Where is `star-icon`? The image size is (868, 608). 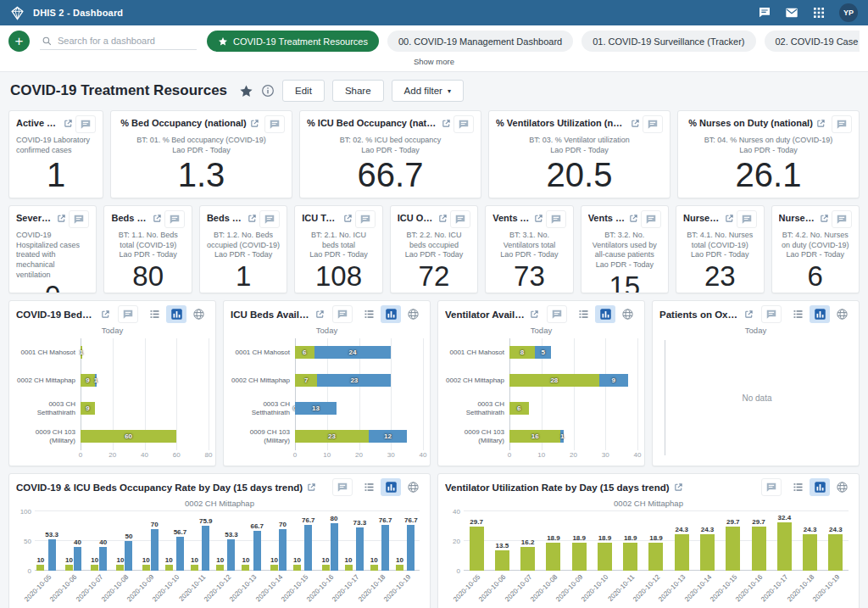
star-icon is located at coordinates (246, 92).